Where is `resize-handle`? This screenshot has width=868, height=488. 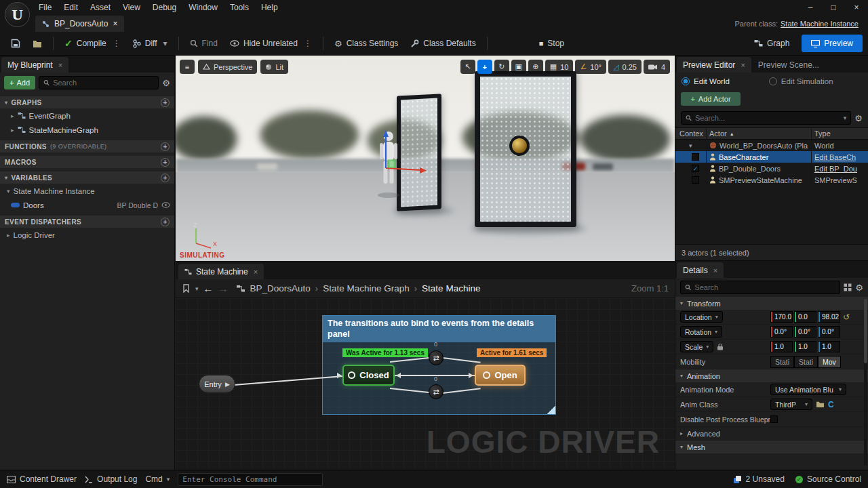 resize-handle is located at coordinates (551, 409).